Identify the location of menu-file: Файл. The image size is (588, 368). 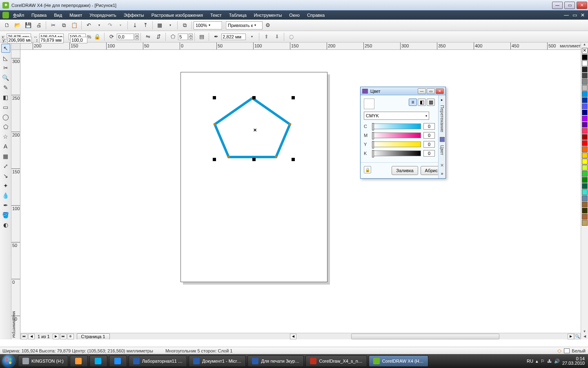
(19, 15).